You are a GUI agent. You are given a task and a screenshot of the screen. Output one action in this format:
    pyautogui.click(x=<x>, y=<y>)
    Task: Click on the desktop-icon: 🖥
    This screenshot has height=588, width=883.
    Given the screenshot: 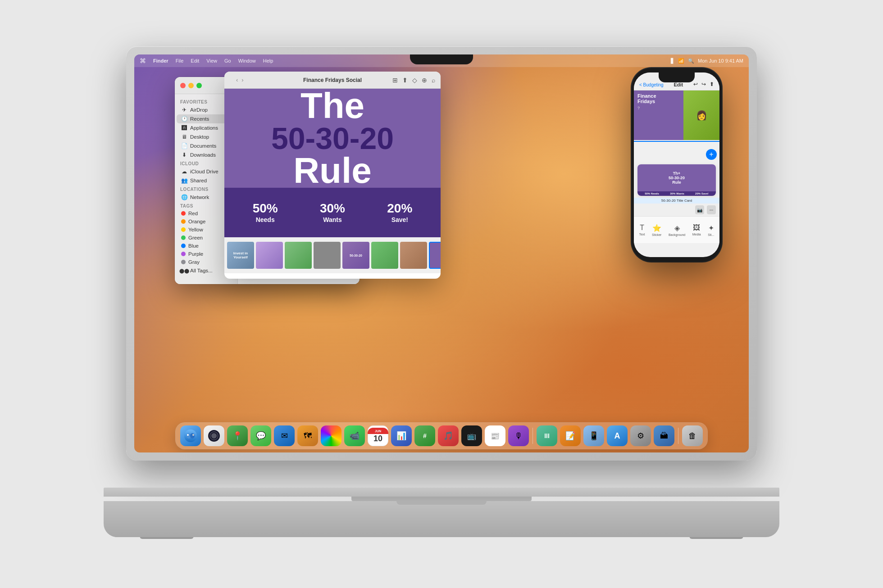 What is the action you would take?
    pyautogui.click(x=184, y=137)
    